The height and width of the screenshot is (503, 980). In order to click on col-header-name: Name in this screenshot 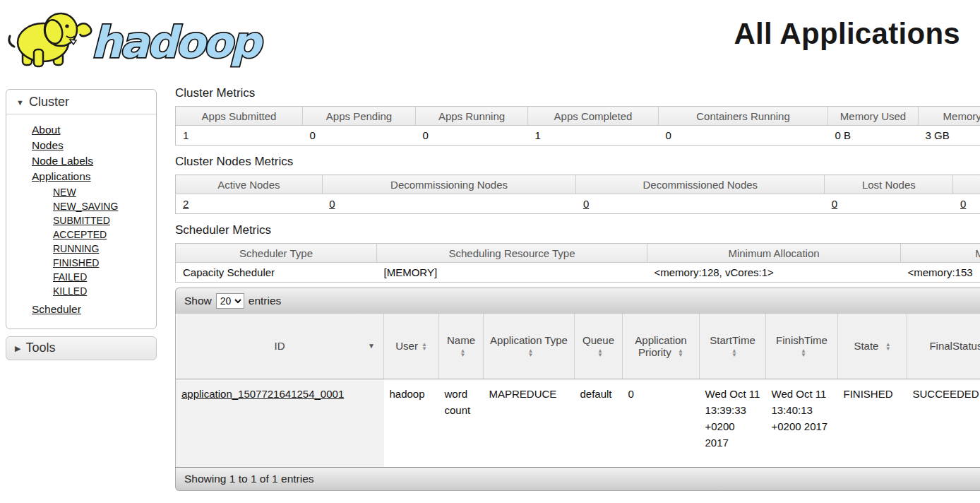, I will do `click(462, 346)`.